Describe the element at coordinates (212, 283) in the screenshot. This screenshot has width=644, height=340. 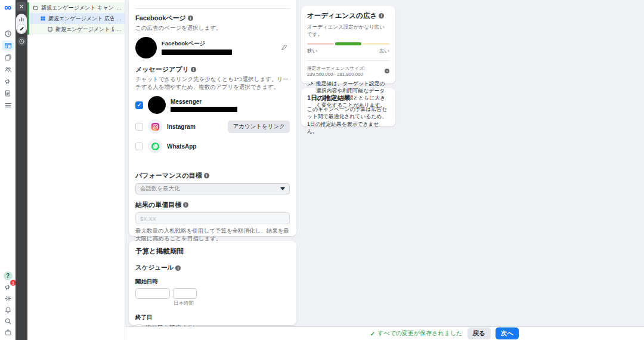
I see `budget-schedule-card: 予算と掲載期間 スケジュールi 開始日時 日本時間 終了日 終了日を設定する` at that location.